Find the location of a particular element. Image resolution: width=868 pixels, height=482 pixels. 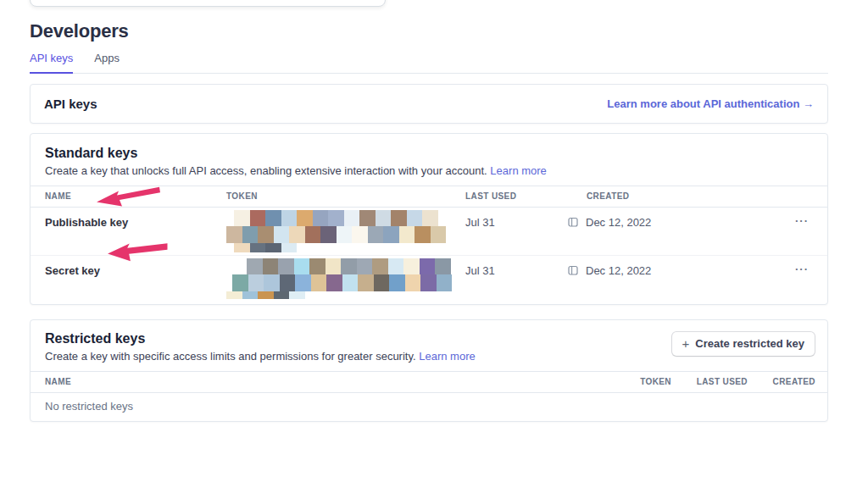

table-row-secret-key: Secret key Jul 31 Dec 12, 2022 ··· is located at coordinates (429, 280).